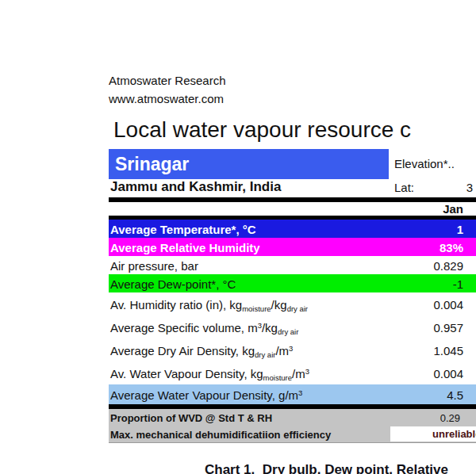 The height and width of the screenshot is (474, 476). I want to click on table-row-water-vapour-density-g: Average Water Vapour Density, g/m3 4.5, so click(292, 395).